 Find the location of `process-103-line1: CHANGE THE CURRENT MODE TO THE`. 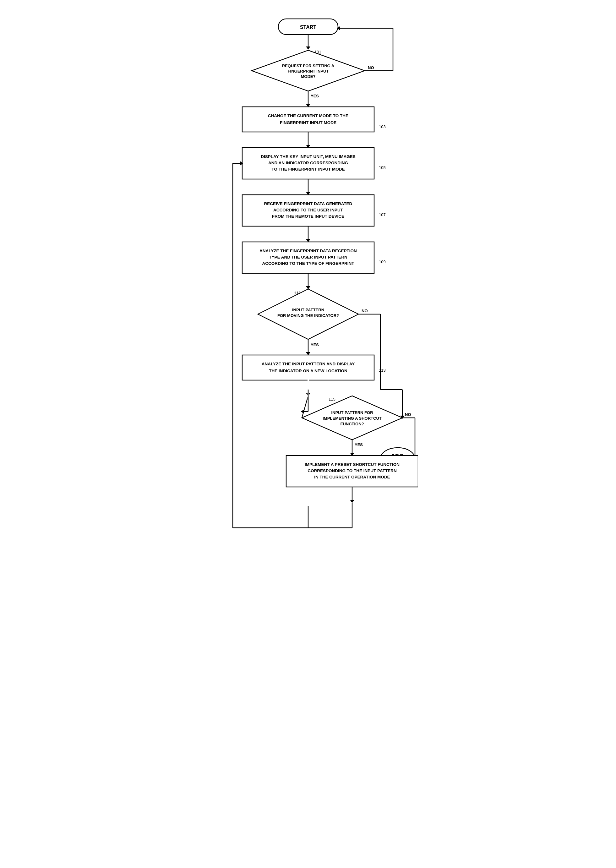

process-103-line1: CHANGE THE CURRENT MODE TO THE is located at coordinates (308, 116).